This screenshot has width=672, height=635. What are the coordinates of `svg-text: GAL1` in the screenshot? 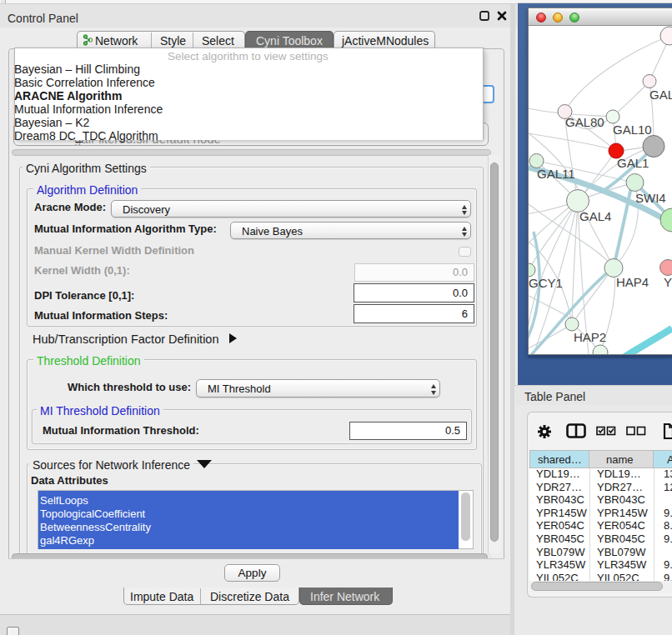 It's located at (633, 163).